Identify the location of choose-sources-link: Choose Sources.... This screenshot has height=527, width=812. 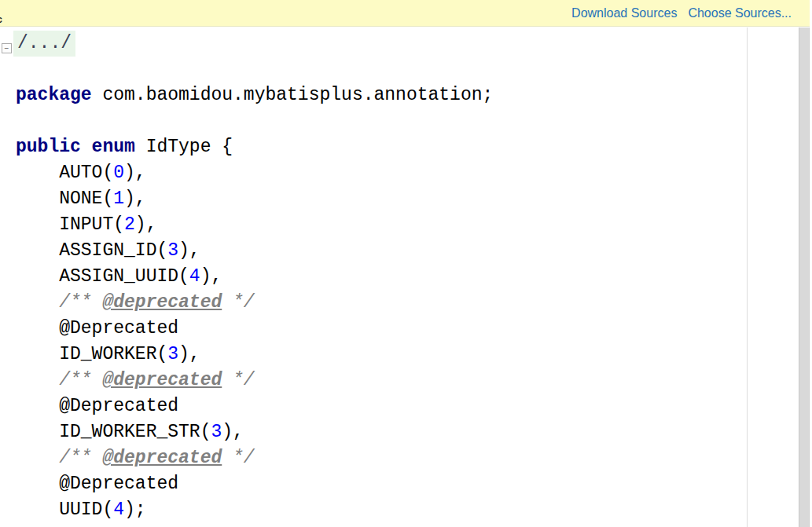
(740, 13).